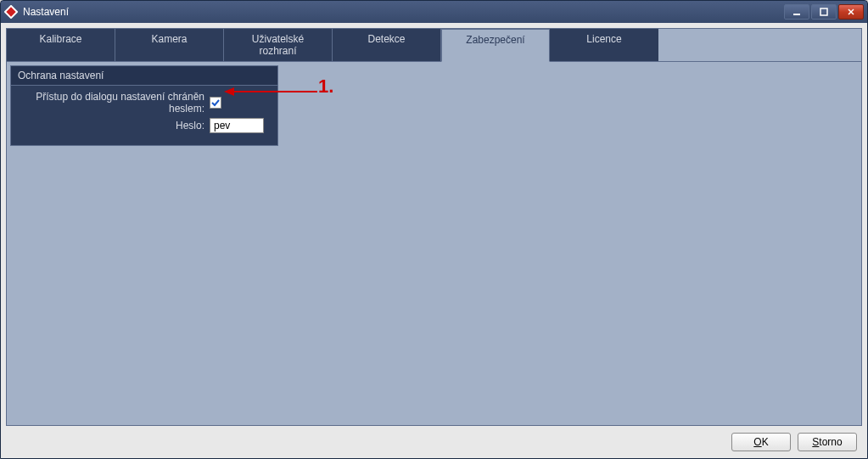 This screenshot has width=868, height=459. What do you see at coordinates (278, 45) in the screenshot?
I see `tab-uzivatelske-rozhrani: Uživatelské rozhraní` at bounding box center [278, 45].